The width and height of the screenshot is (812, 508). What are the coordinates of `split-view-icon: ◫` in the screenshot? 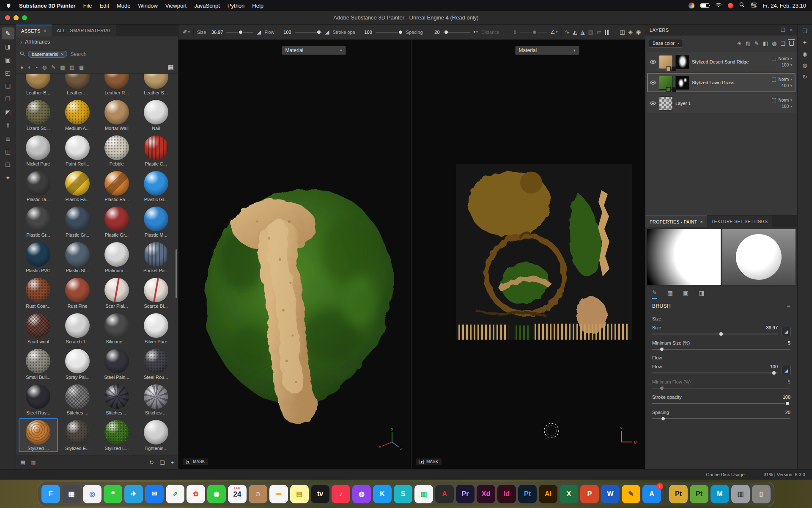 It's located at (622, 32).